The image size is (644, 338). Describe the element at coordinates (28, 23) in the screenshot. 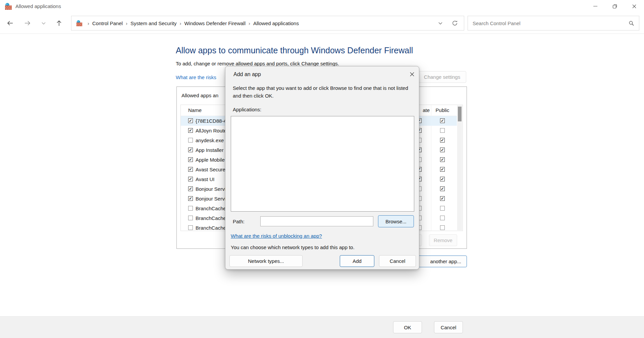

I see `forward-icon` at that location.